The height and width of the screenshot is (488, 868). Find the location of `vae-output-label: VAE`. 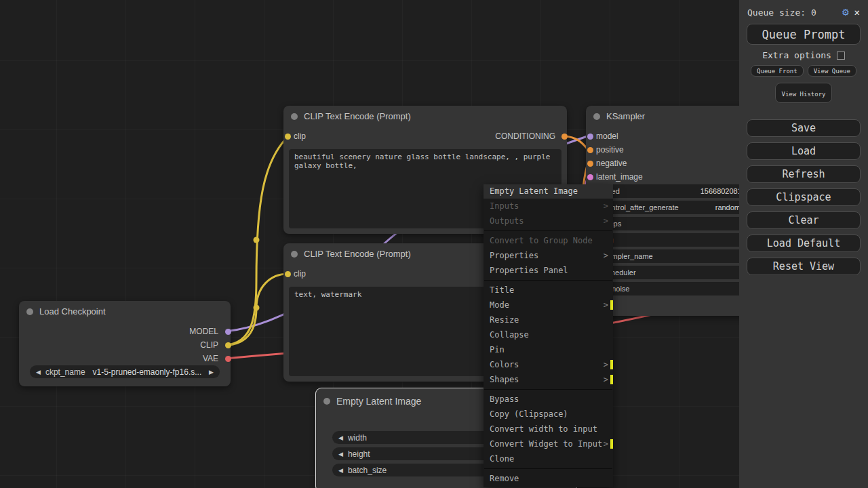

vae-output-label: VAE is located at coordinates (210, 359).